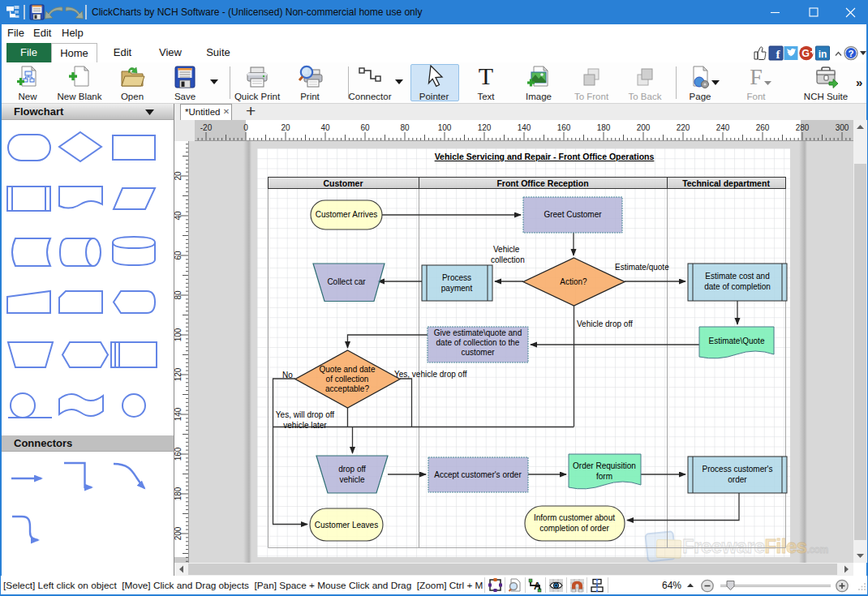 The width and height of the screenshot is (868, 596). Describe the element at coordinates (352, 469) in the screenshot. I see `svg-text: drop off` at that location.